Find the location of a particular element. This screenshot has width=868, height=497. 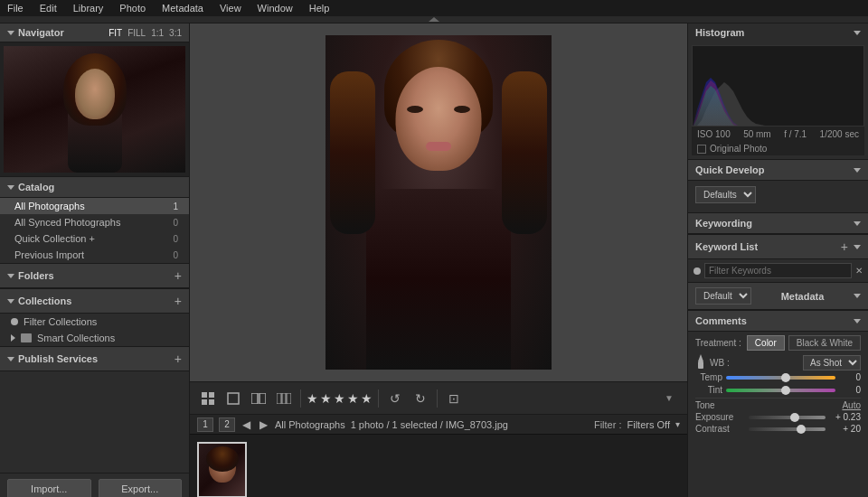

portrait-hair-left is located at coordinates (353, 153).